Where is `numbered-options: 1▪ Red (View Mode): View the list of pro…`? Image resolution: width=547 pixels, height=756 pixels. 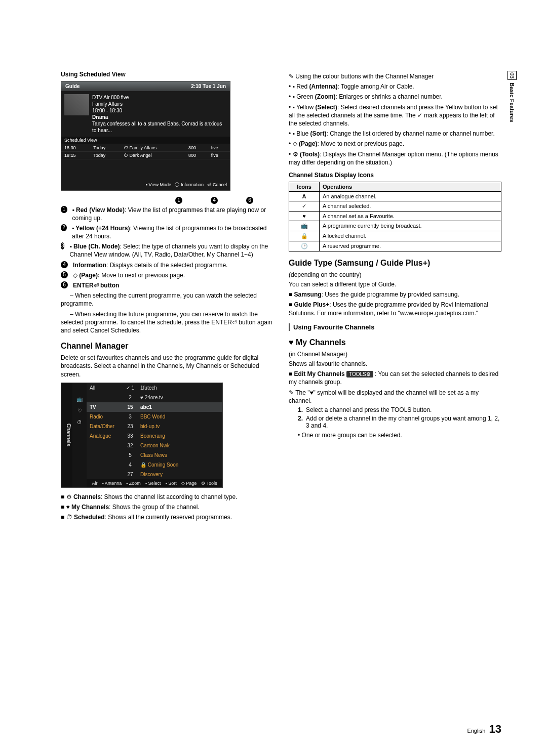
numbered-options: 1▪ Red (View Mode): View the list of pro… is located at coordinates (167, 248).